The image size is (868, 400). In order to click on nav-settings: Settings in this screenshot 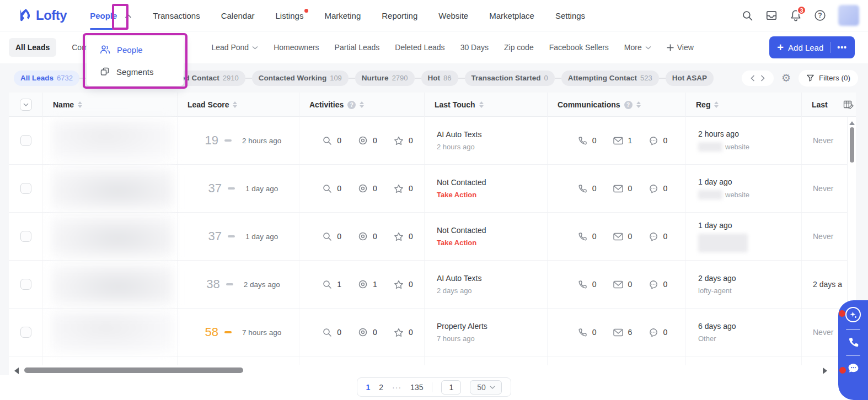, I will do `click(570, 15)`.